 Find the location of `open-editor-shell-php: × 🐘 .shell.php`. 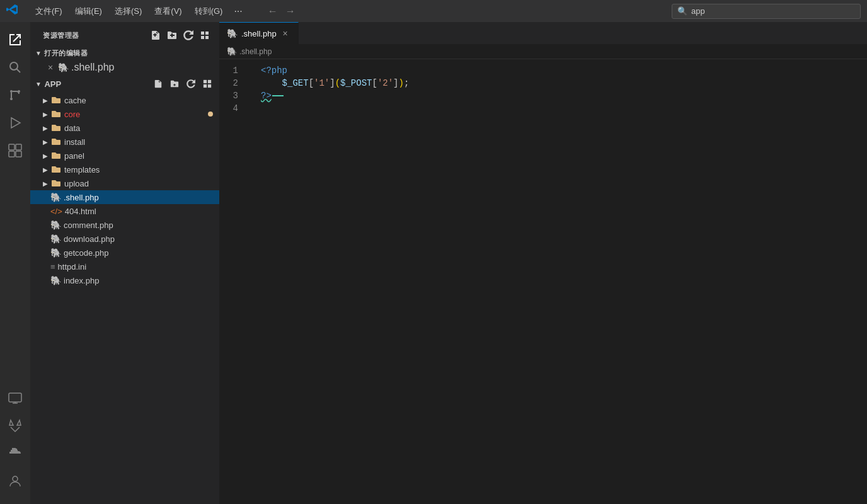

open-editor-shell-php: × 🐘 .shell.php is located at coordinates (125, 67).